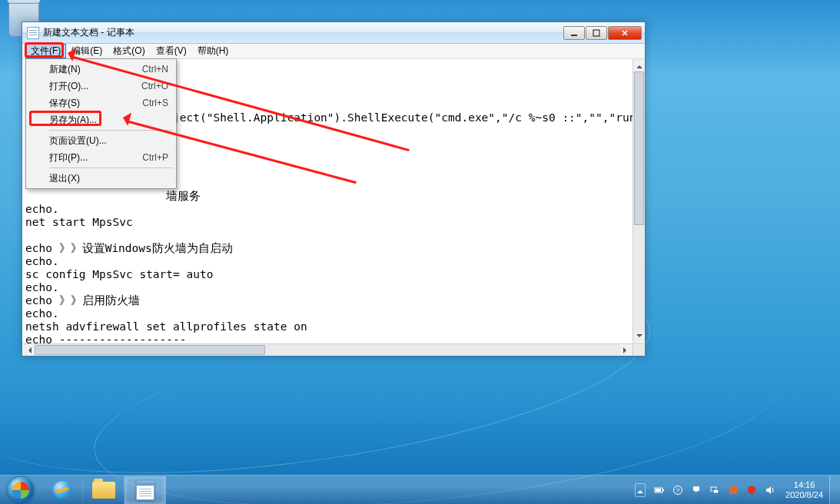 The height and width of the screenshot is (504, 840). I want to click on taskbar-clock: 14:16 2020/8/24, so click(804, 490).